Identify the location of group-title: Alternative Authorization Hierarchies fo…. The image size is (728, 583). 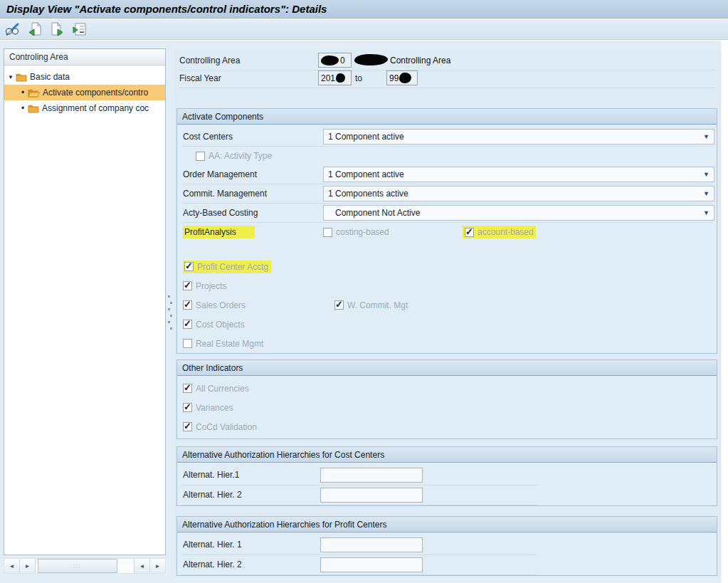
(283, 455).